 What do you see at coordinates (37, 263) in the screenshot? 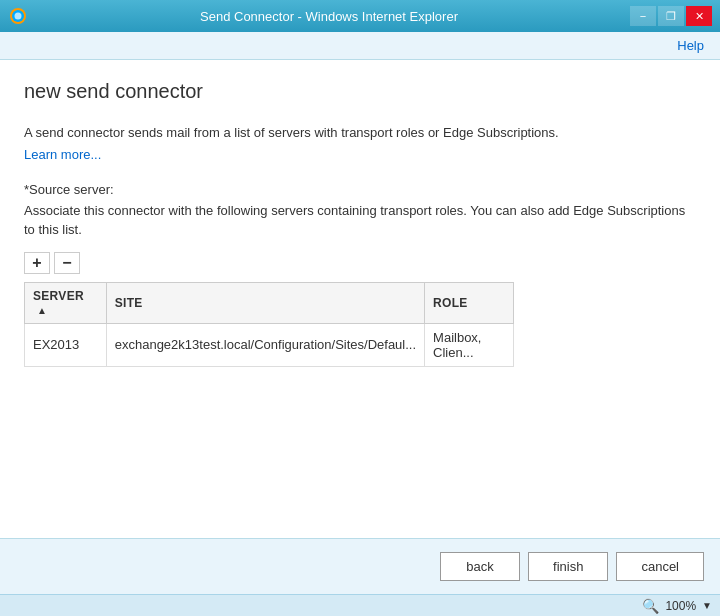
I see `add-button: +` at bounding box center [37, 263].